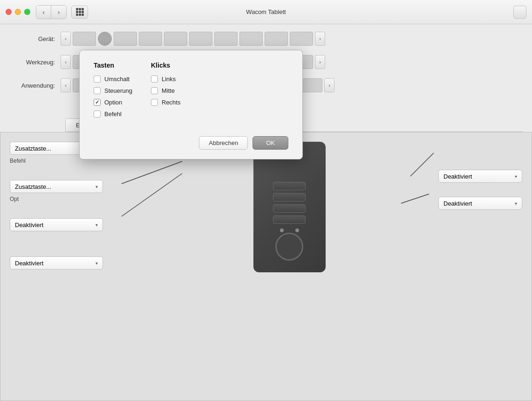  What do you see at coordinates (44, 12) in the screenshot?
I see `back-button: ‹` at bounding box center [44, 12].